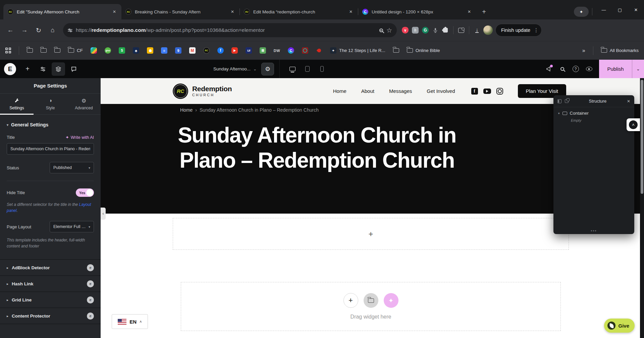 The image size is (644, 338). Describe the element at coordinates (263, 50) in the screenshot. I see `sheets-favicon-icon: ≣` at that location.